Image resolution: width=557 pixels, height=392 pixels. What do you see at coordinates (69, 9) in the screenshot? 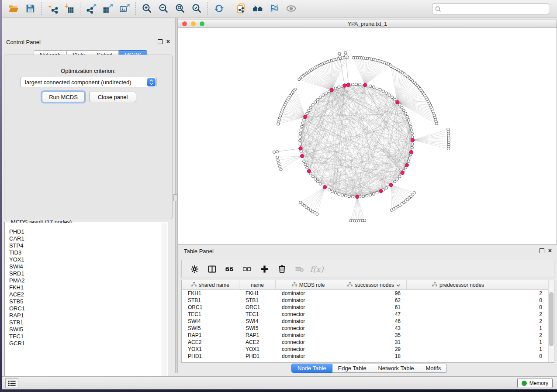
I see `import-table-icon` at bounding box center [69, 9].